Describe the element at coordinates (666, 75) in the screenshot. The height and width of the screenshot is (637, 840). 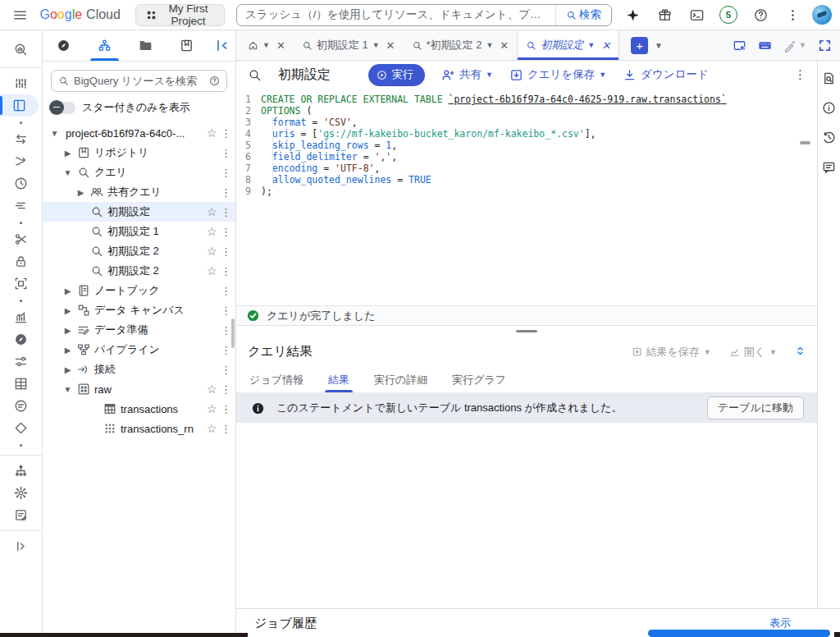
I see `download-button: ダウンロード` at that location.